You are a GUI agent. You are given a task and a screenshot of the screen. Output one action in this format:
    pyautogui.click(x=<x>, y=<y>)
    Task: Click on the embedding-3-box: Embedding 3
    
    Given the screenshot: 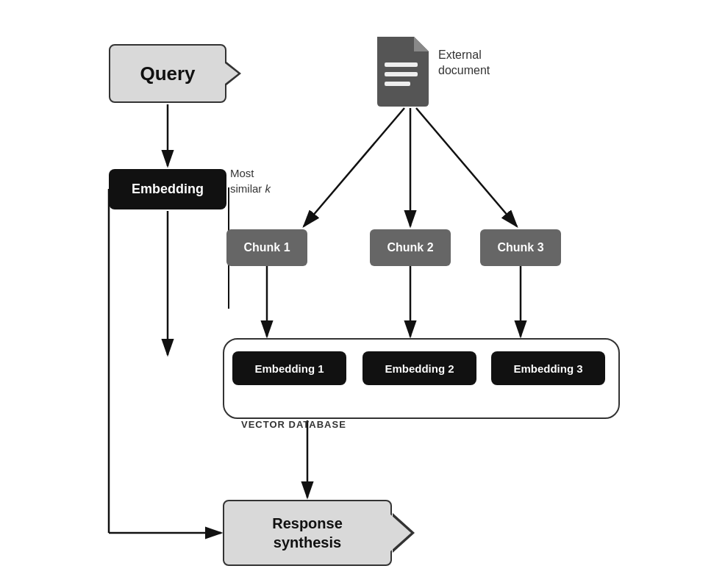 What is the action you would take?
    pyautogui.click(x=549, y=368)
    